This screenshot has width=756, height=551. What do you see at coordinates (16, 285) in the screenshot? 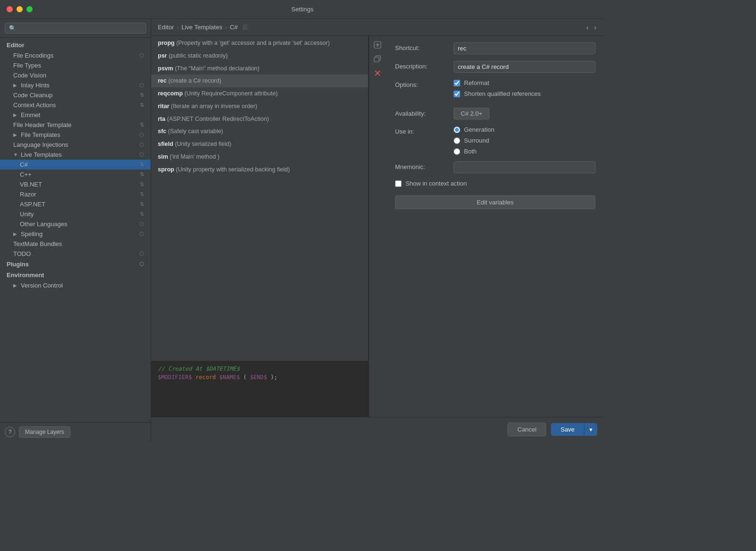
I see `chevron-right-icon5: ▶` at bounding box center [16, 285].